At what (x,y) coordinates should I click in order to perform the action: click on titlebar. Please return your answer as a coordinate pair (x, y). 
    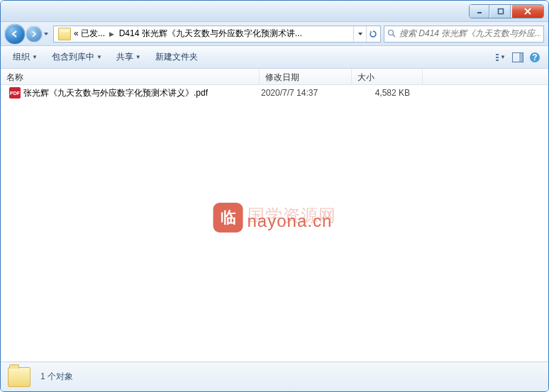
    Looking at the image, I should click on (274, 11).